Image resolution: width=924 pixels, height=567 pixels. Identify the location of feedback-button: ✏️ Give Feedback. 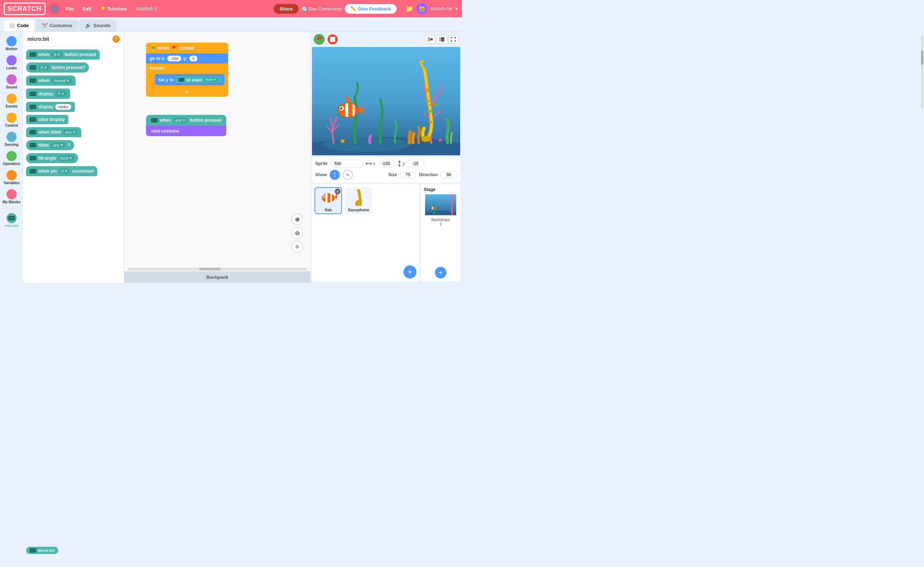
(371, 9).